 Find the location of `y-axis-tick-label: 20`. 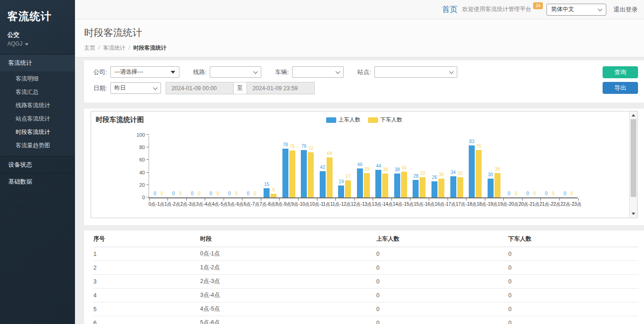

y-axis-tick-label: 20 is located at coordinates (137, 185).